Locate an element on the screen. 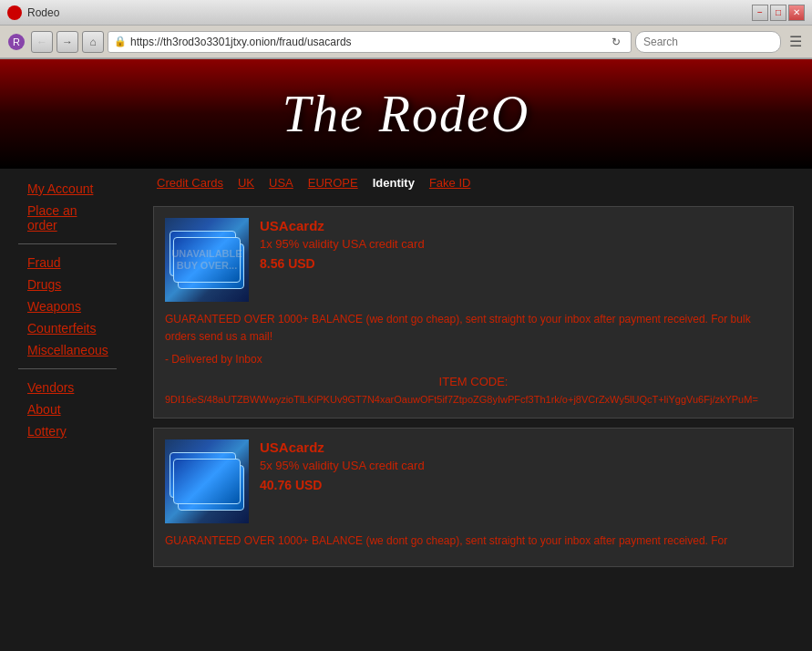 This screenshot has width=812, height=651. product-delivery-1: - Delivered by Inbox is located at coordinates (474, 359).